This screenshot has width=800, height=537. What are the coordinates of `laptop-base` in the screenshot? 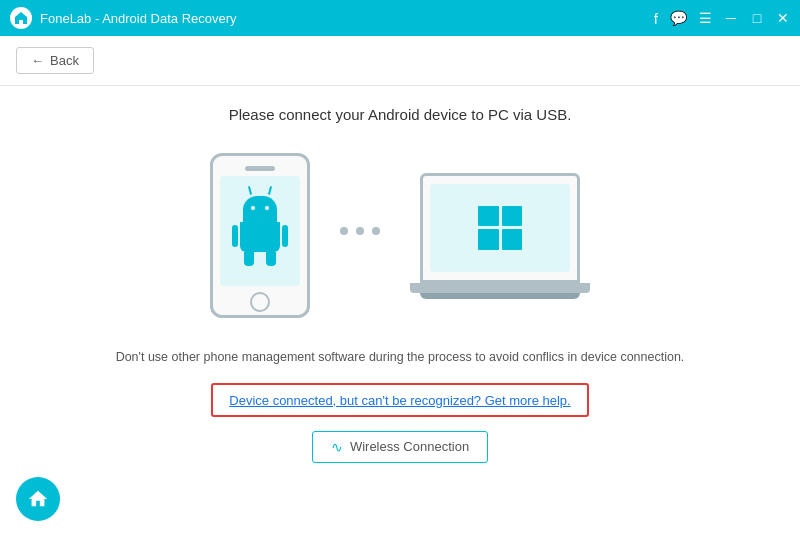 It's located at (500, 288).